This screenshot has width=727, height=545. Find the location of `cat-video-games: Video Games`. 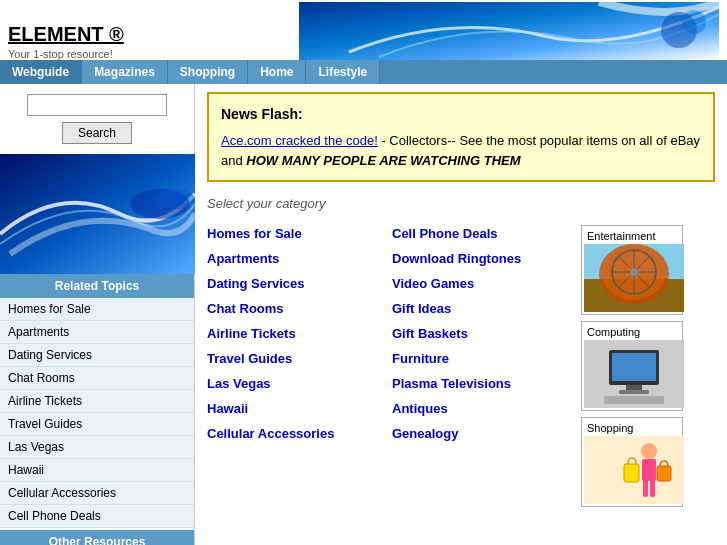

cat-video-games: Video Games is located at coordinates (484, 284).